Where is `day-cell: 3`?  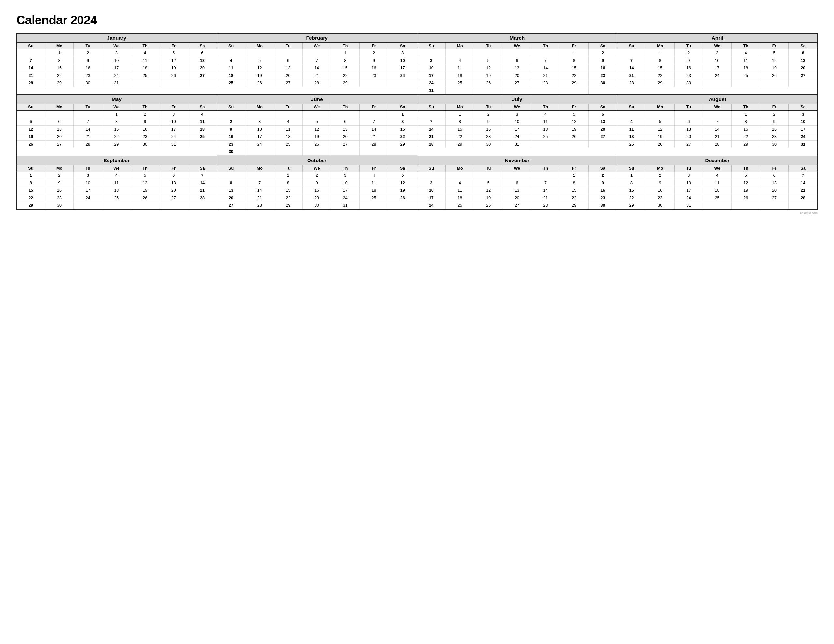 day-cell: 3 is located at coordinates (345, 176).